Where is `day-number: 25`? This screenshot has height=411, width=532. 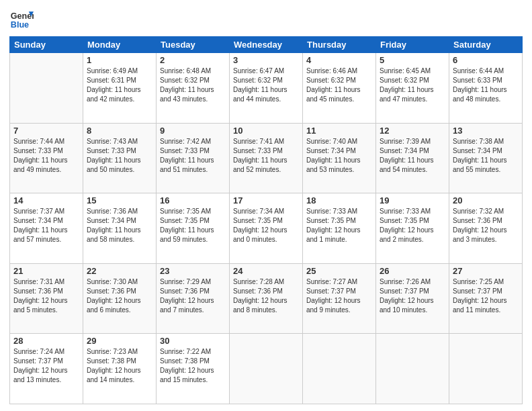 day-number: 25 is located at coordinates (339, 271).